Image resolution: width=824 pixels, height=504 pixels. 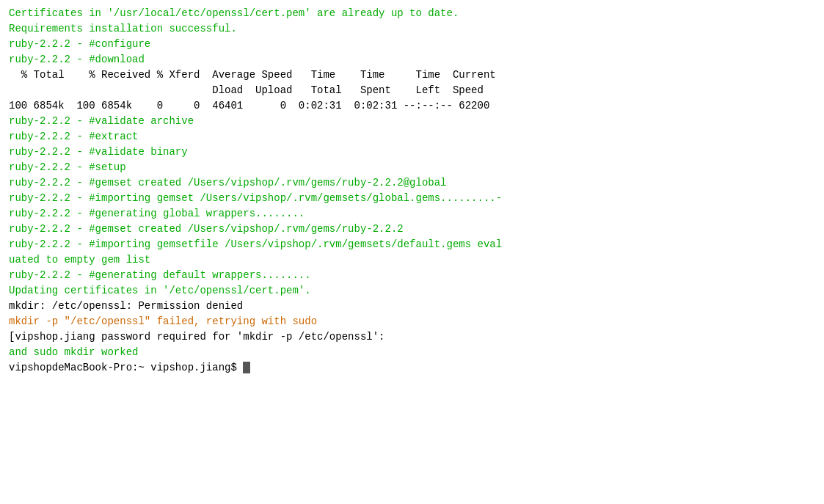 What do you see at coordinates (412, 29) in the screenshot?
I see `terminal-line-1: Requirements installation successful.` at bounding box center [412, 29].